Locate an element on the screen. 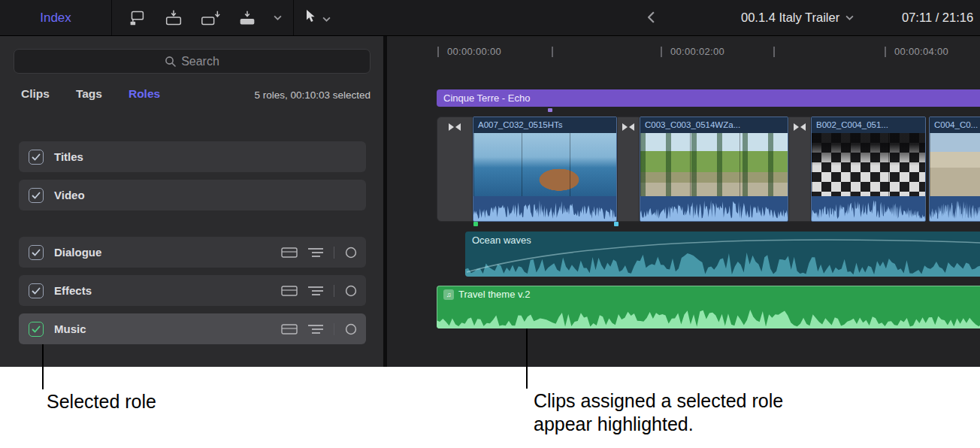  clip-marker-green is located at coordinates (476, 224).